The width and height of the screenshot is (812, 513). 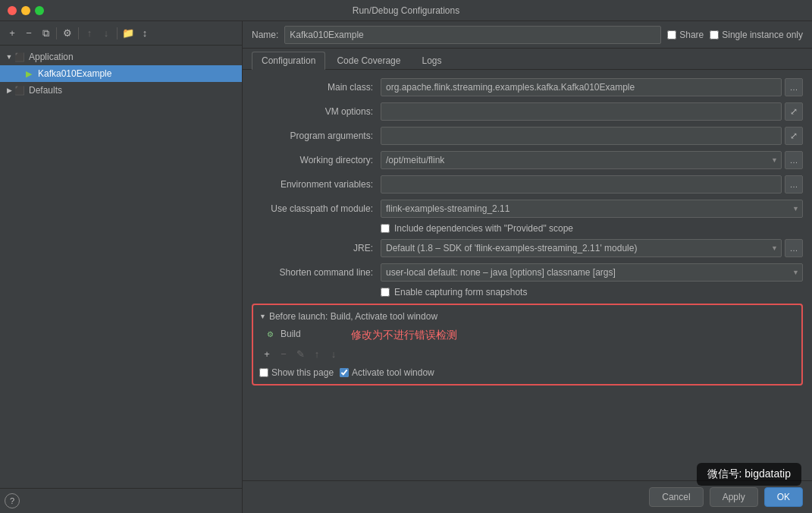 What do you see at coordinates (794, 160) in the screenshot?
I see `working-dir-browse-button: …` at bounding box center [794, 160].